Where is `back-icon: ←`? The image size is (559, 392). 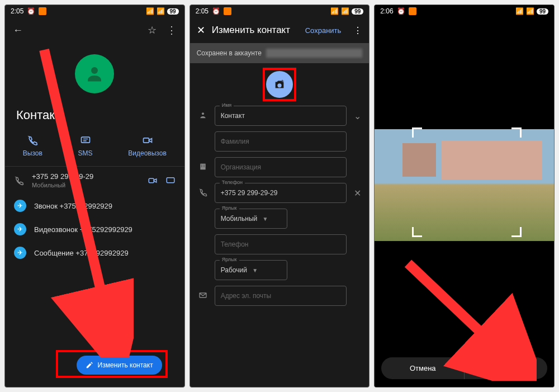
back-icon: ← is located at coordinates (18, 30).